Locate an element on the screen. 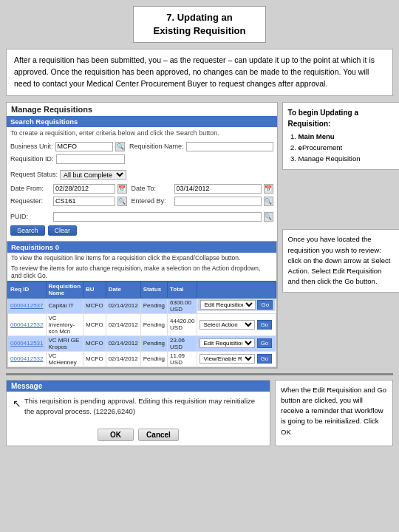 The image size is (399, 532). entered-by-search-icon: 🔍 is located at coordinates (269, 201).